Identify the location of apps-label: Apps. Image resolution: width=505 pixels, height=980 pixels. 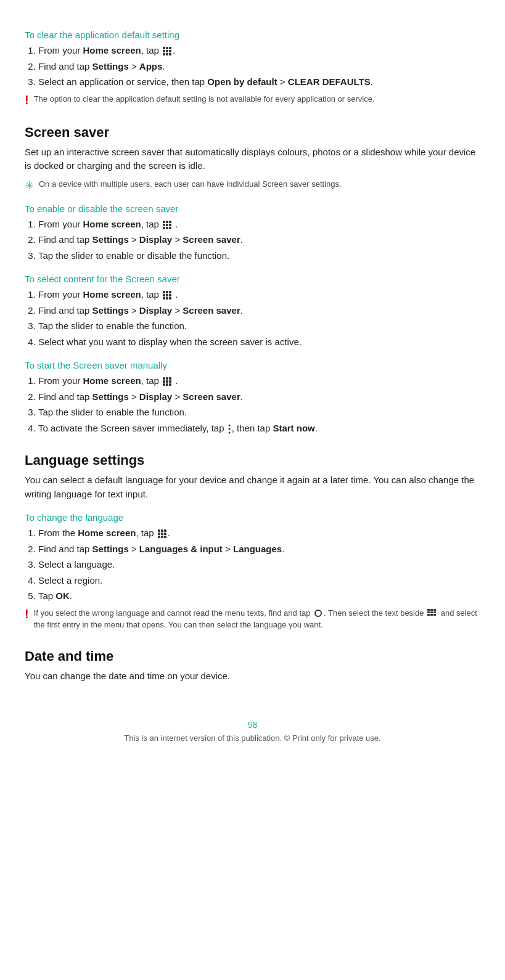
(151, 67).